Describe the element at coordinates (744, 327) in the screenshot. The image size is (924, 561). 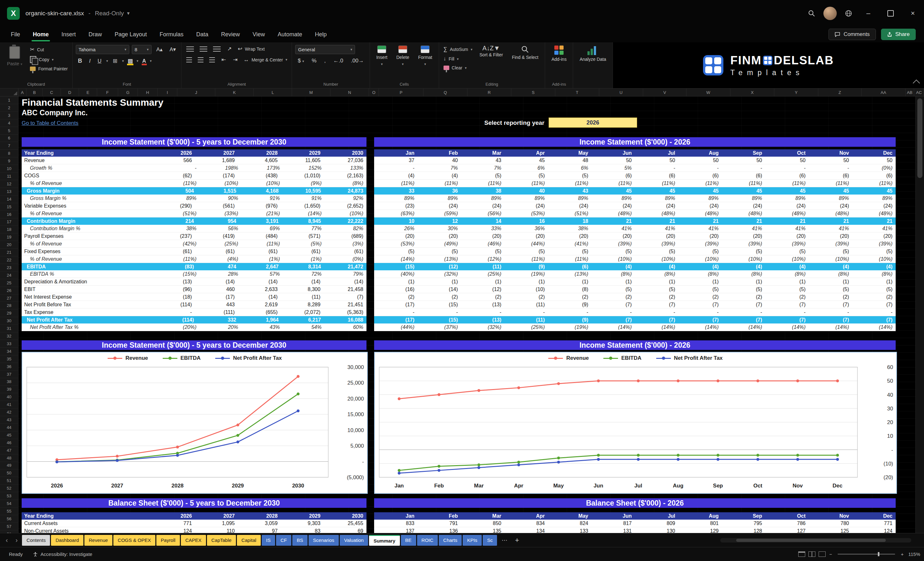
I see `table-cell: (14%)` at that location.